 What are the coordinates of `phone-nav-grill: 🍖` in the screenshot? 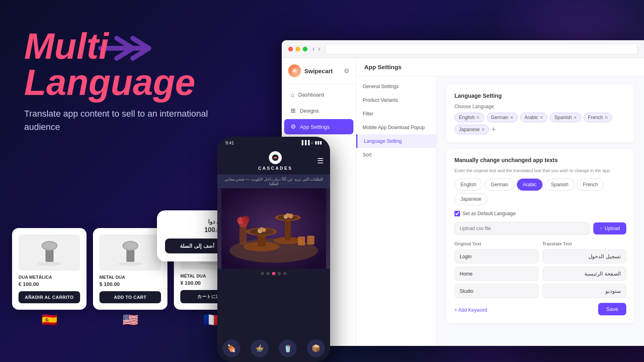 It's located at (231, 348).